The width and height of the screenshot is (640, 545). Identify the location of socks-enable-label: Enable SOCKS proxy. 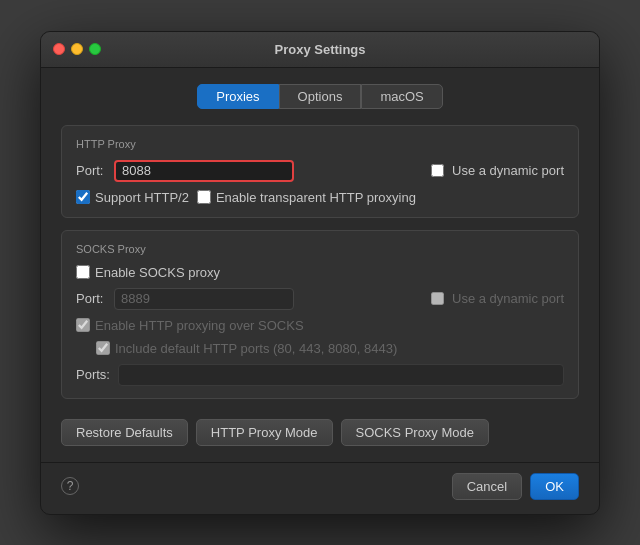
(148, 272).